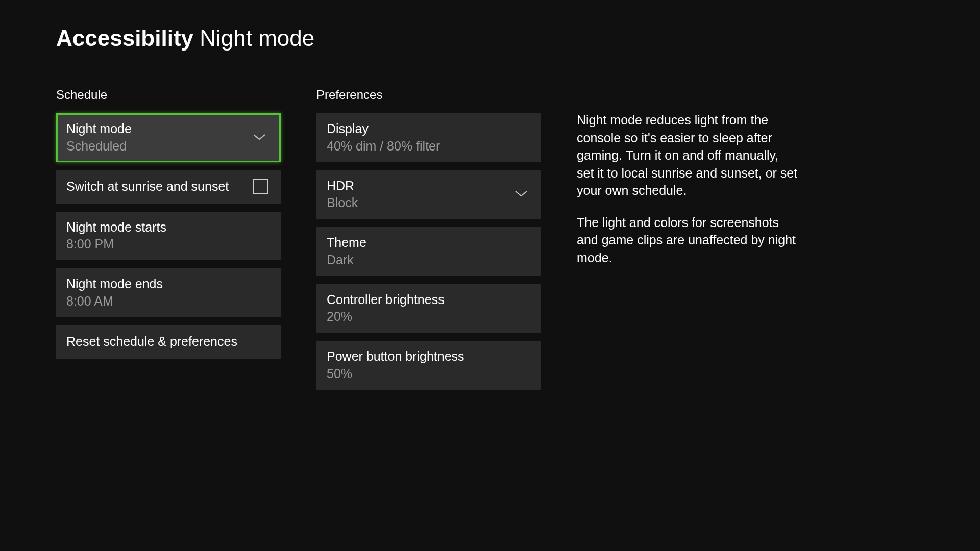 The image size is (980, 551). Describe the element at coordinates (429, 357) in the screenshot. I see `power-button-label: Power button brightness` at that location.